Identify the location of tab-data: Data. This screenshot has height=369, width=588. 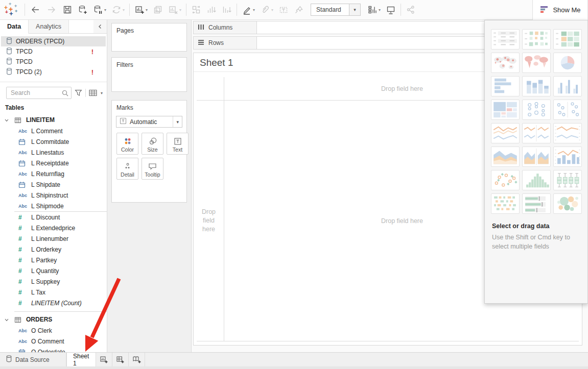
(14, 27).